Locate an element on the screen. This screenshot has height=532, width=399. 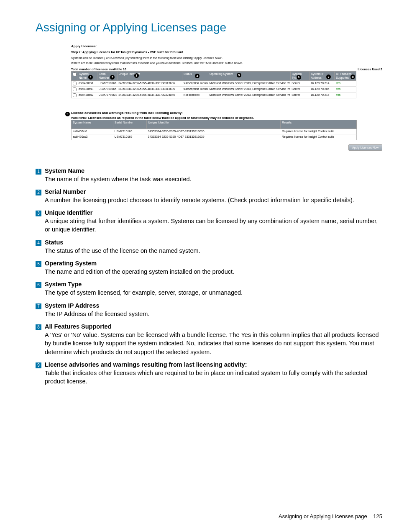
adv-header-uid: Unique Identifier is located at coordinates (214, 124).